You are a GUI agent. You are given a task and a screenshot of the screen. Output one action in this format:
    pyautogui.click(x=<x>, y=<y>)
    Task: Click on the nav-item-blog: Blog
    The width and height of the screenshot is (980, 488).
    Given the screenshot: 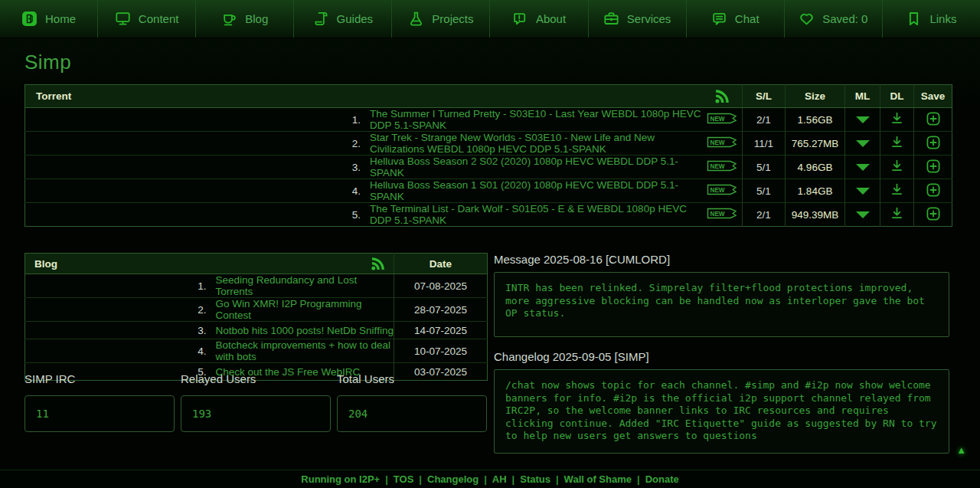 What is the action you would take?
    pyautogui.click(x=245, y=18)
    